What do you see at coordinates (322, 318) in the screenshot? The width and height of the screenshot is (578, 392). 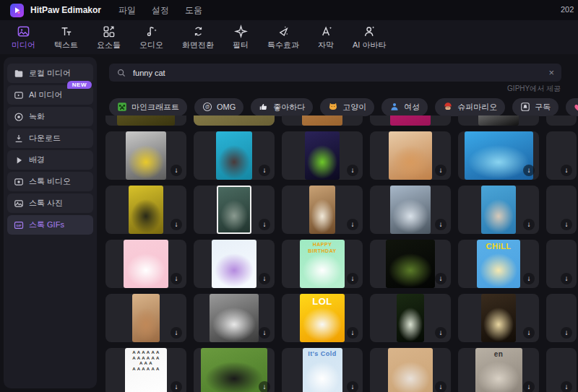 I see `gif-card: LOL↓` at bounding box center [322, 318].